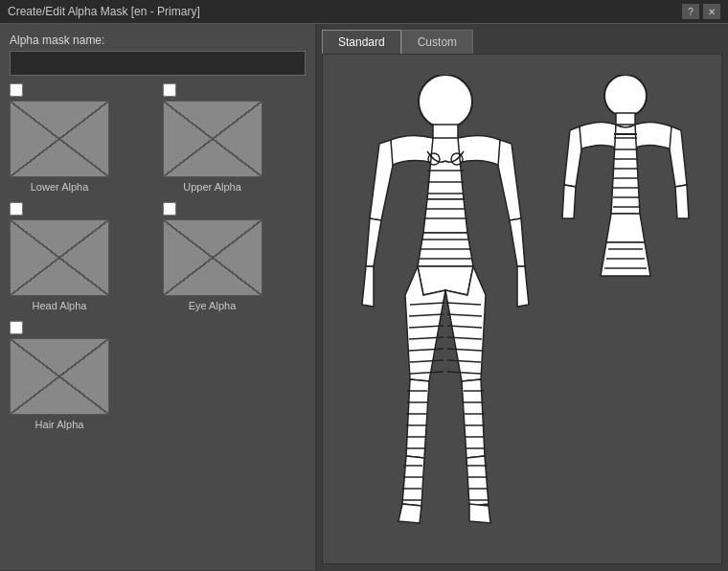  What do you see at coordinates (81, 376) in the screenshot?
I see `mask-item-hair-alpha: Hair Alpha` at bounding box center [81, 376].